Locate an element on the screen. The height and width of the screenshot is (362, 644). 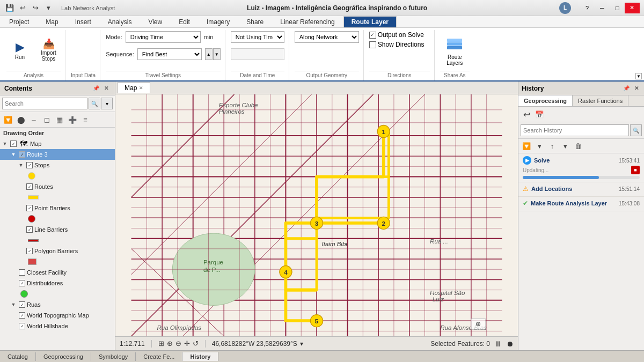
tree-item-line-barriers: Line Barriers is located at coordinates (57, 230).